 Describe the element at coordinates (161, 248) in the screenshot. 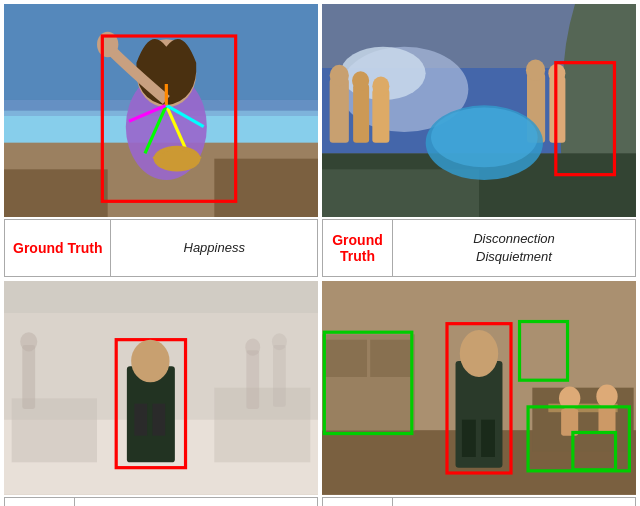

I see `info-bar-a: Ground Truth Happiness` at that location.